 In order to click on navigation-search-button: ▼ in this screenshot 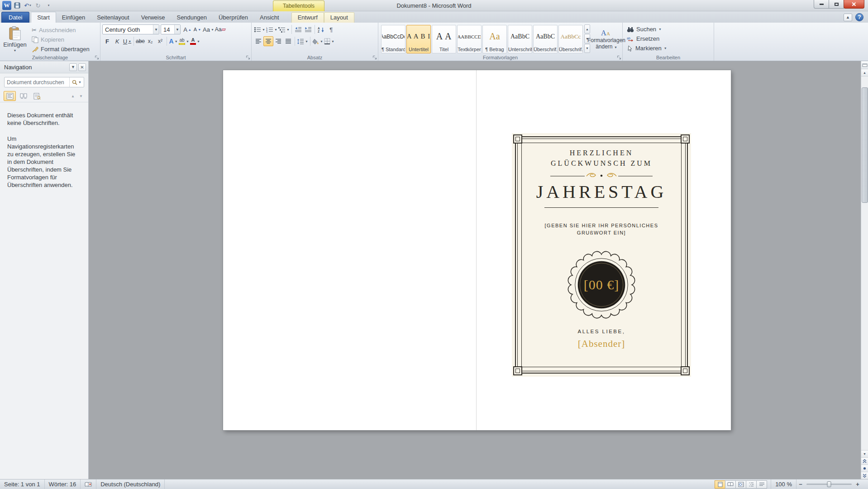, I will do `click(76, 82)`.